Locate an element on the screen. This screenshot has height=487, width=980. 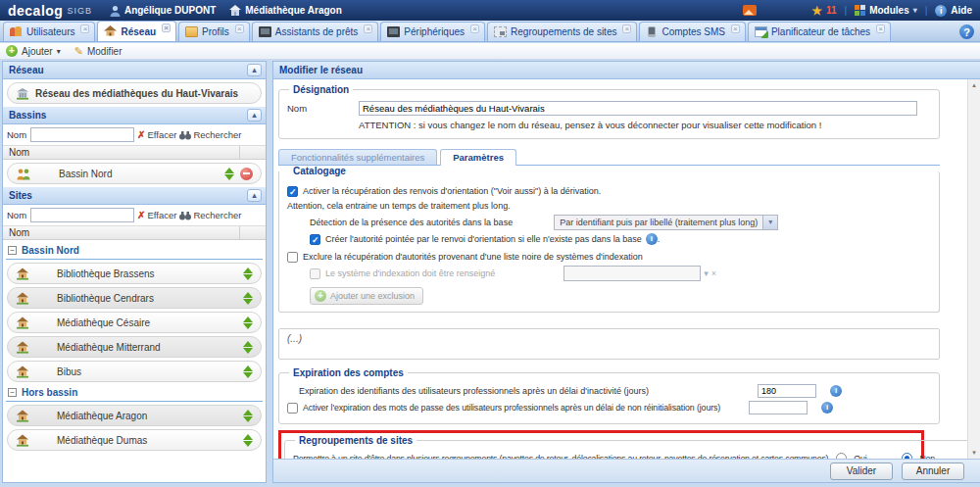
ellipsis-text: (...) is located at coordinates (294, 339).